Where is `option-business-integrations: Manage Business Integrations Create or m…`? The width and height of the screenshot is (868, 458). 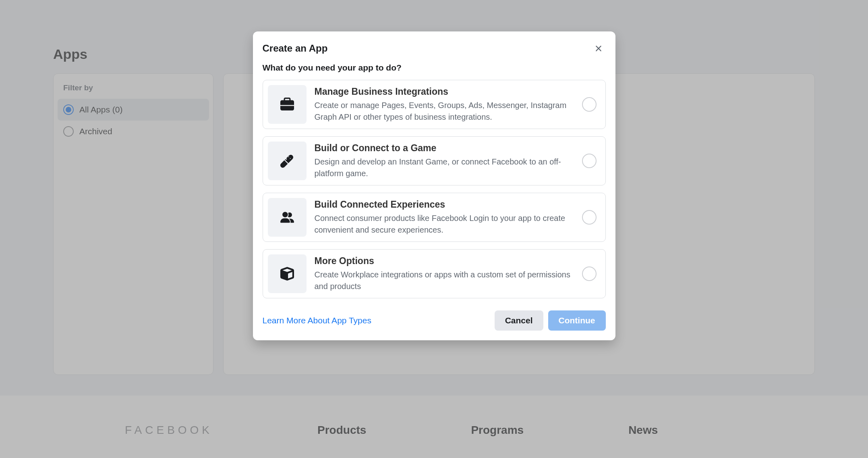 option-business-integrations: Manage Business Integrations Create or m… is located at coordinates (434, 104).